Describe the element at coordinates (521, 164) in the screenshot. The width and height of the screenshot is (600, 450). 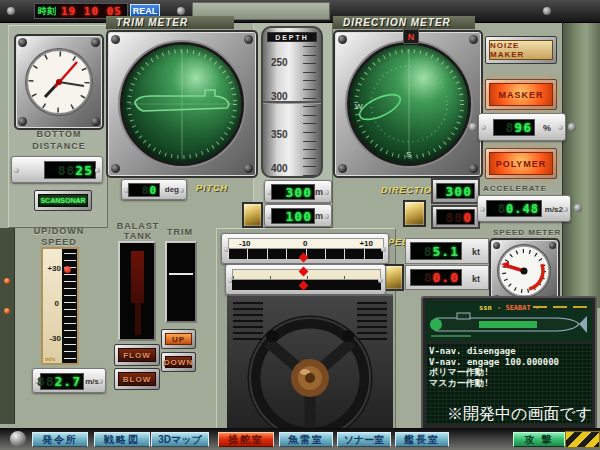
I see `polymer-button: POLYMER` at that location.